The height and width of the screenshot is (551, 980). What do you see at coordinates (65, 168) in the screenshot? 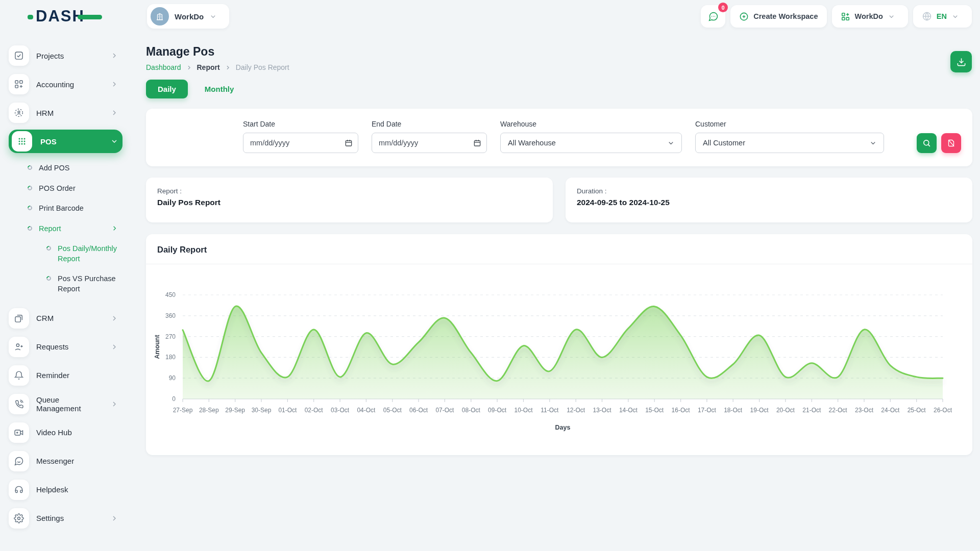
I see `sidebar-subitem-add-pos: Add POS` at bounding box center [65, 168].